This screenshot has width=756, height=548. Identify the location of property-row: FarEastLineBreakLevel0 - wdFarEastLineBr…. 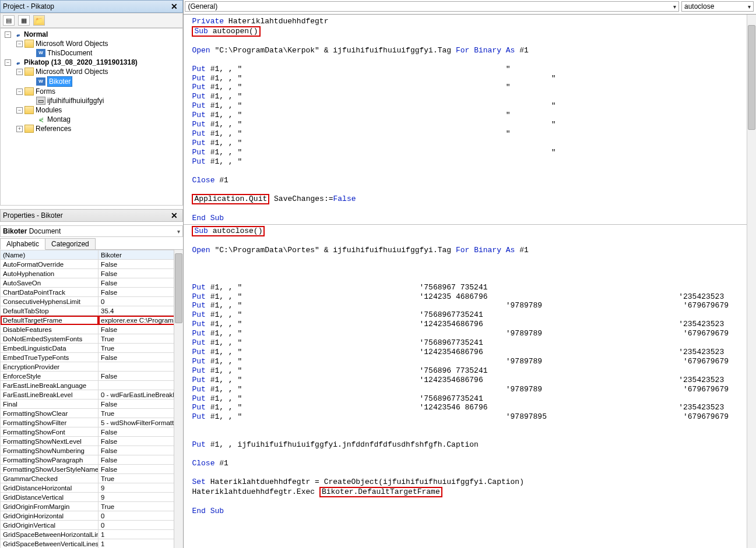
(92, 395).